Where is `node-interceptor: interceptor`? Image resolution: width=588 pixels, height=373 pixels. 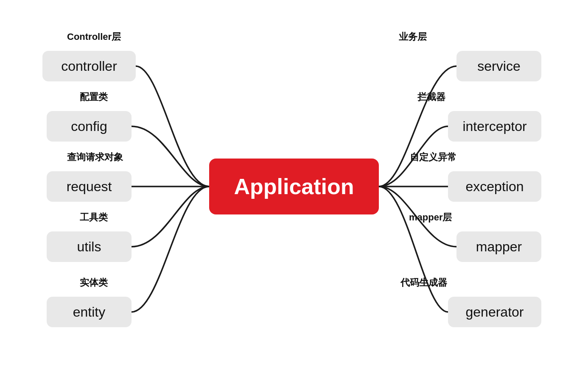 node-interceptor: interceptor is located at coordinates (495, 126).